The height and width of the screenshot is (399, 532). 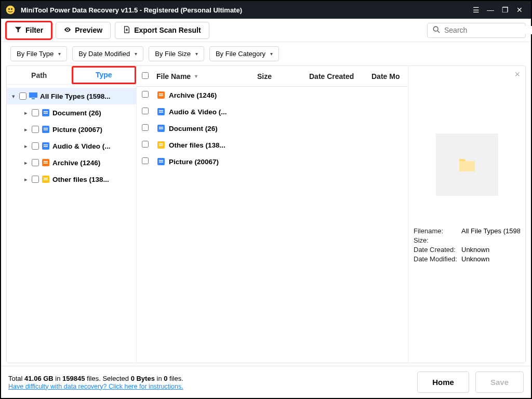 What do you see at coordinates (467, 165) in the screenshot?
I see `folder-icon` at bounding box center [467, 165].